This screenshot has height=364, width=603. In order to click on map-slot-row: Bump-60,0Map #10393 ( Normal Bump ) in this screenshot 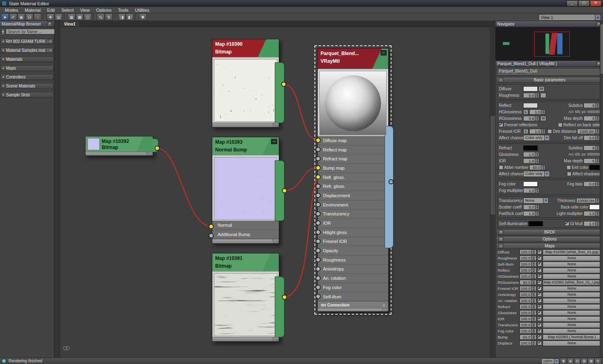, I will do `click(550, 337)`.